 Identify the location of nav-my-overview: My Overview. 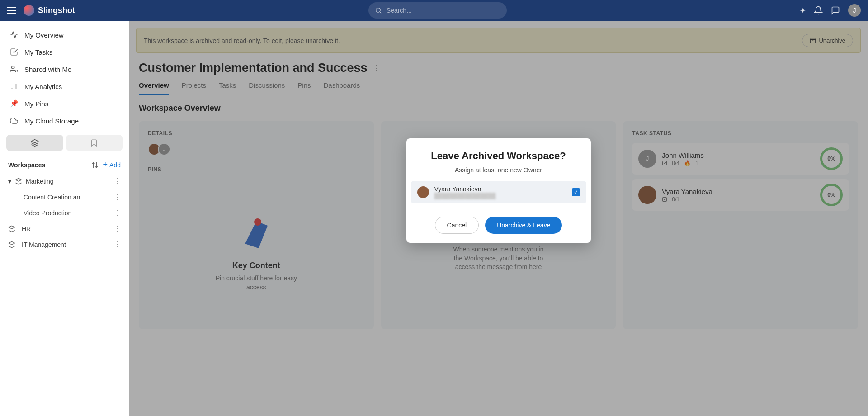
(64, 35).